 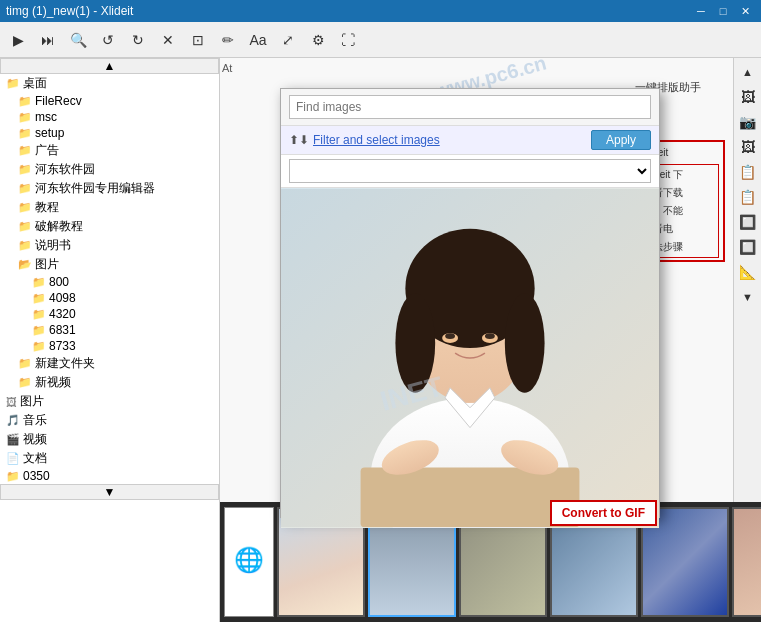 What do you see at coordinates (110, 226) in the screenshot?
I see `sidebar-item-pojie: 📁 破解教程` at bounding box center [110, 226].